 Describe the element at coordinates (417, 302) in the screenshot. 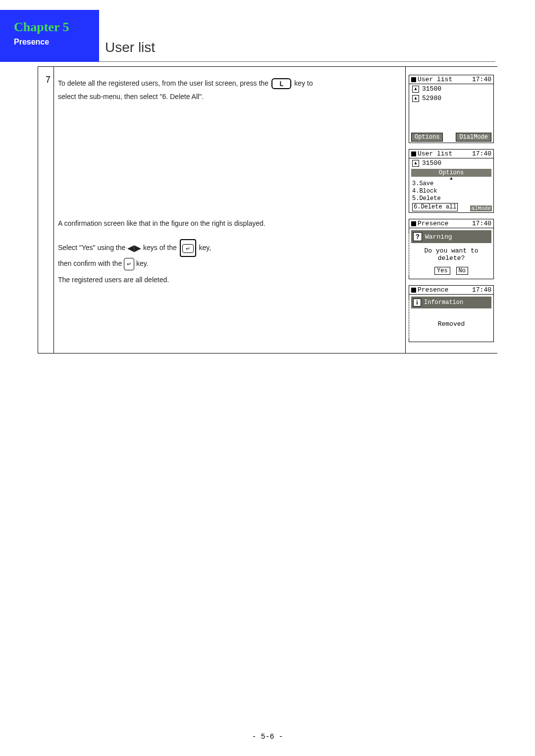

I see `info-icon: i` at that location.